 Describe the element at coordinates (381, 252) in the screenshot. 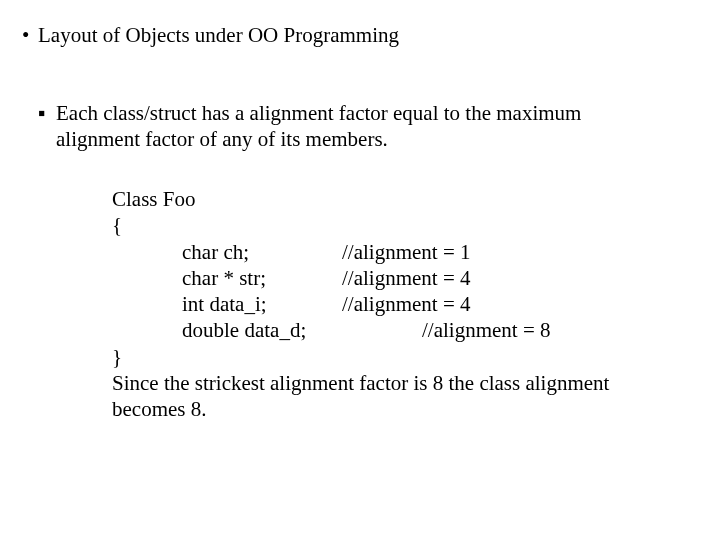

I see `code-member-row: char ch; //alignment = 1` at that location.